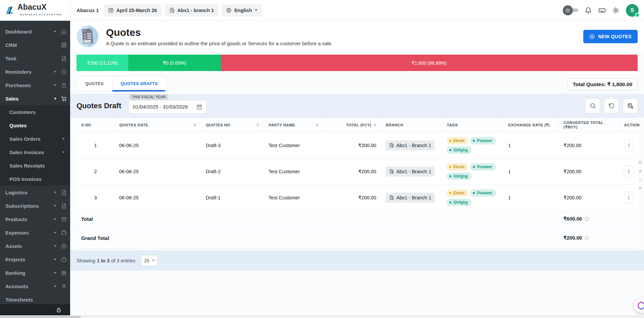 This screenshot has height=318, width=644. Describe the element at coordinates (35, 139) in the screenshot. I see `sidebar-item-sales-orders: Sales Orders` at that location.